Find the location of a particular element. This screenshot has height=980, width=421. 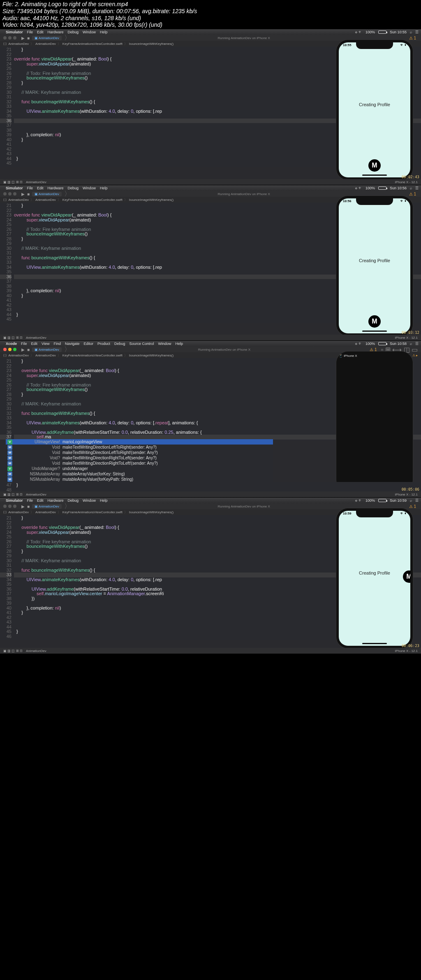

run-button: ▶ is located at coordinates (23, 38).